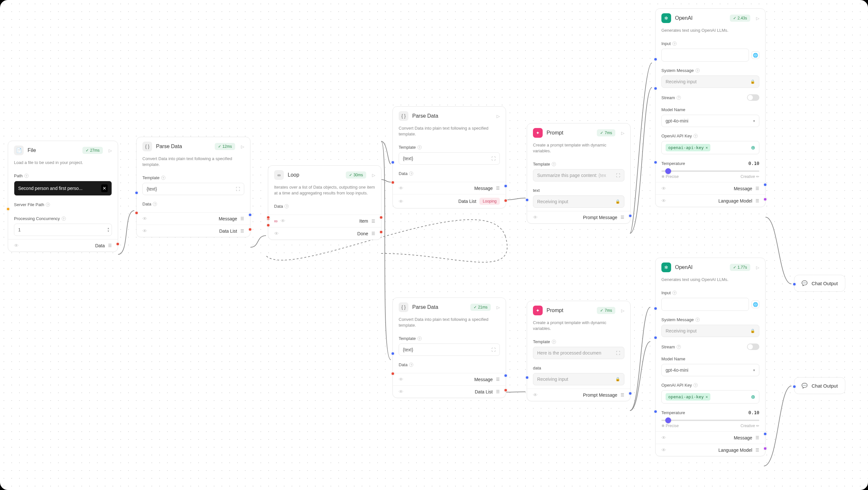 This screenshot has width=868, height=490. What do you see at coordinates (193, 187) in the screenshot?
I see `node-parse-data-1: { } Parse Data ✓12ms ▷ Convert Data into…` at bounding box center [193, 187].